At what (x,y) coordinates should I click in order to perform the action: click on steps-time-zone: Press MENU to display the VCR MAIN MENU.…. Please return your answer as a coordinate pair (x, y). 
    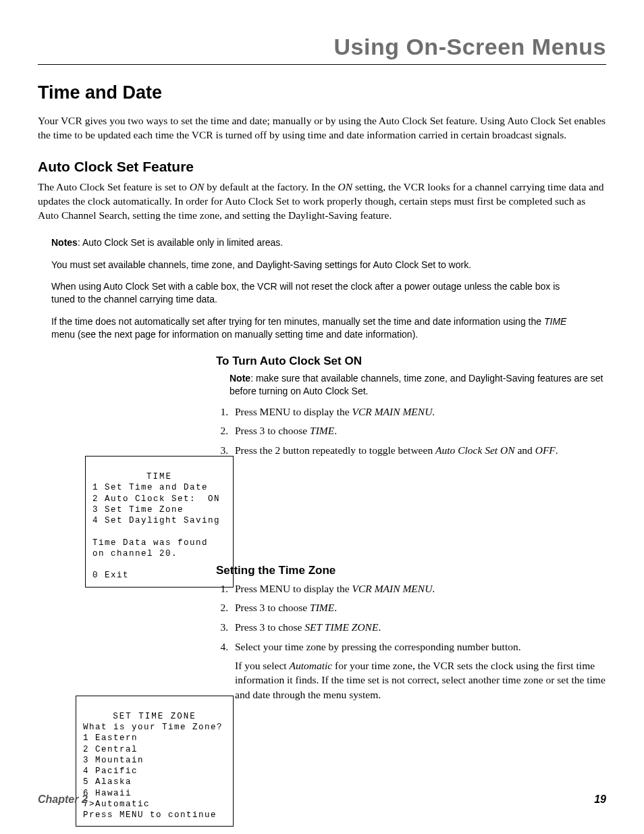
    Looking at the image, I should click on (411, 642).